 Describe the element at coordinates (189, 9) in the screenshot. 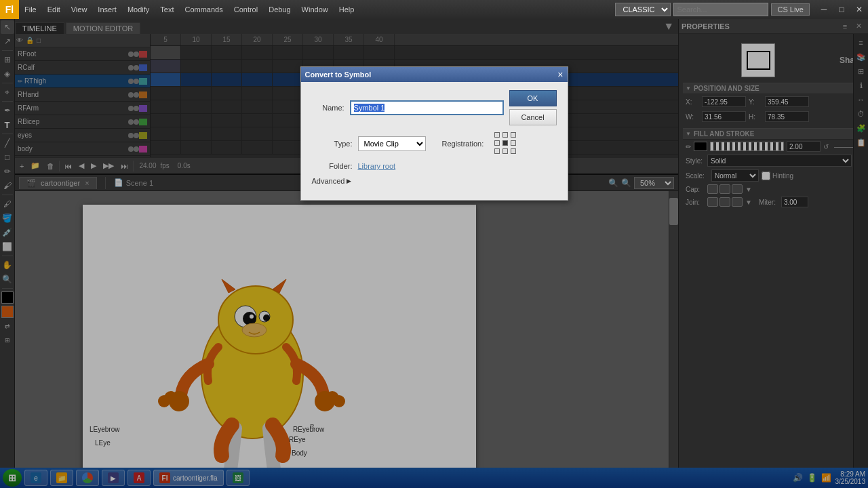

I see `menu-bar: File Edit View Insert Modify Text Comman…` at that location.